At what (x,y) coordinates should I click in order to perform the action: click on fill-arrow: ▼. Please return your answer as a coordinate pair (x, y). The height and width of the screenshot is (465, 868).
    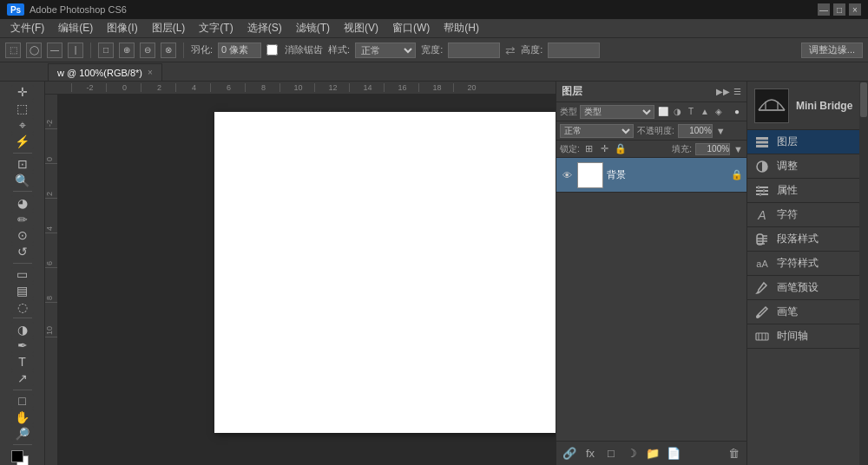
    Looking at the image, I should click on (738, 149).